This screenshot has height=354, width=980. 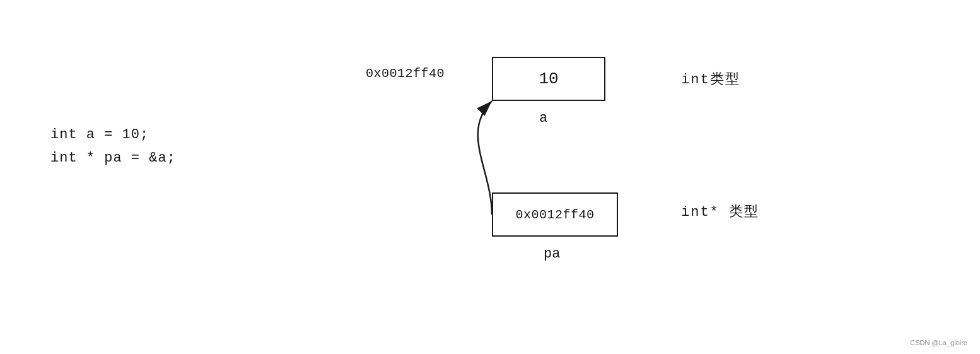 I want to click on box-a-value: 10, so click(x=549, y=79).